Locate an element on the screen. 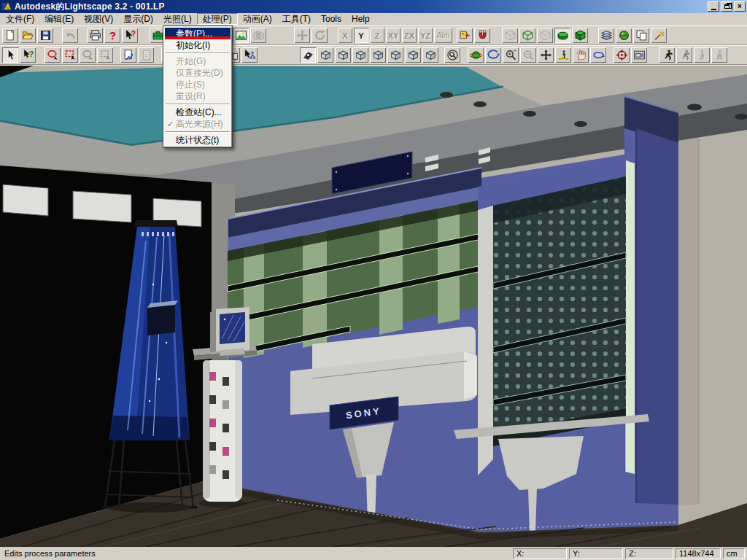  toolbar-button-export-page is located at coordinates (128, 55).